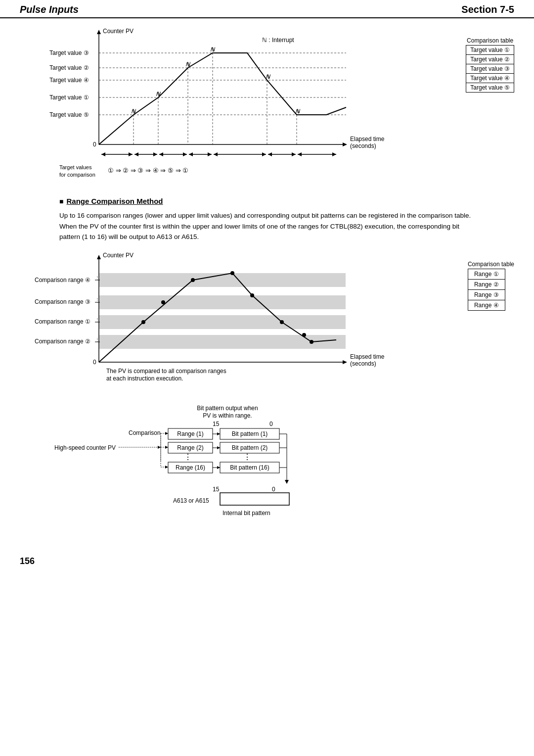  I want to click on comp-row-5: Target value ⑤, so click(490, 88).